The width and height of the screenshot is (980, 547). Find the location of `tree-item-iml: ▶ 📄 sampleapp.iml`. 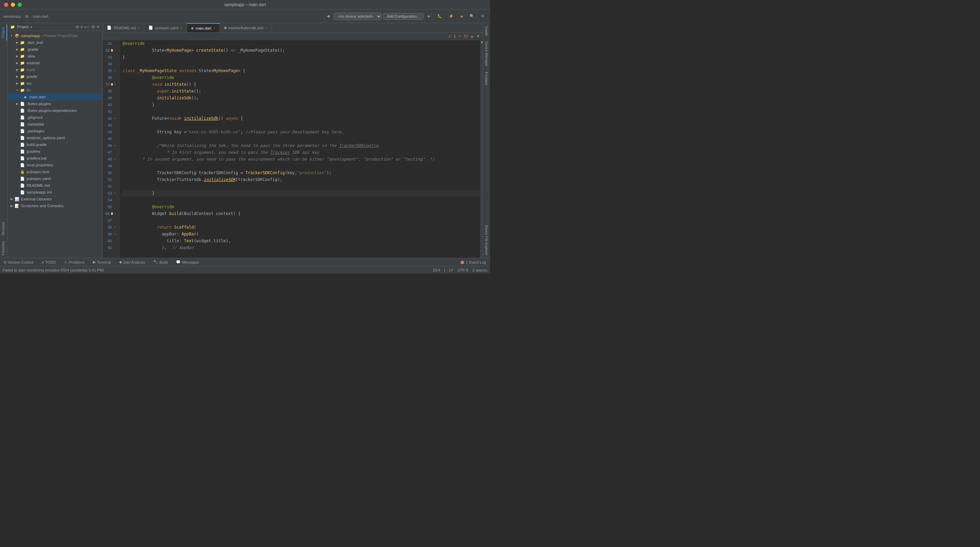

tree-item-iml: ▶ 📄 sampleapp.iml is located at coordinates (55, 192).